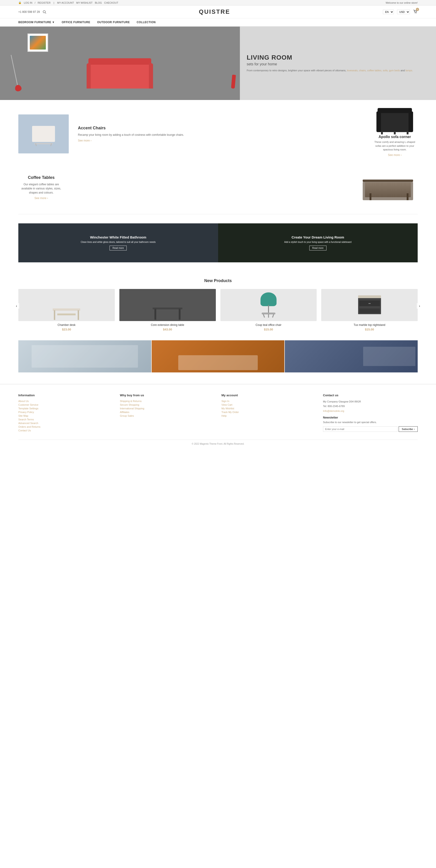 This screenshot has height=868, width=436. Describe the element at coordinates (269, 405) in the screenshot. I see `footer-view-cart: View Cart` at that location.